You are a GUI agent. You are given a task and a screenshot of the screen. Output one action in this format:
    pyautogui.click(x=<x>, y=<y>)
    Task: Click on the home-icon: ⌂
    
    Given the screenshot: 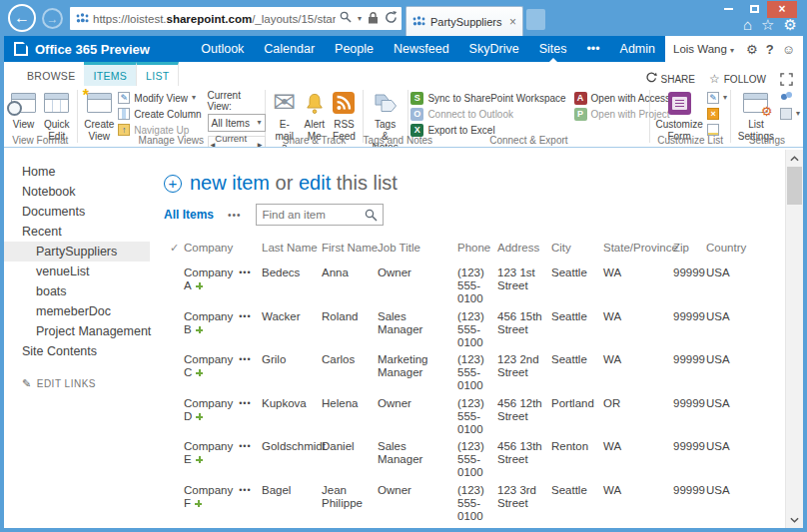 What is the action you would take?
    pyautogui.click(x=747, y=24)
    